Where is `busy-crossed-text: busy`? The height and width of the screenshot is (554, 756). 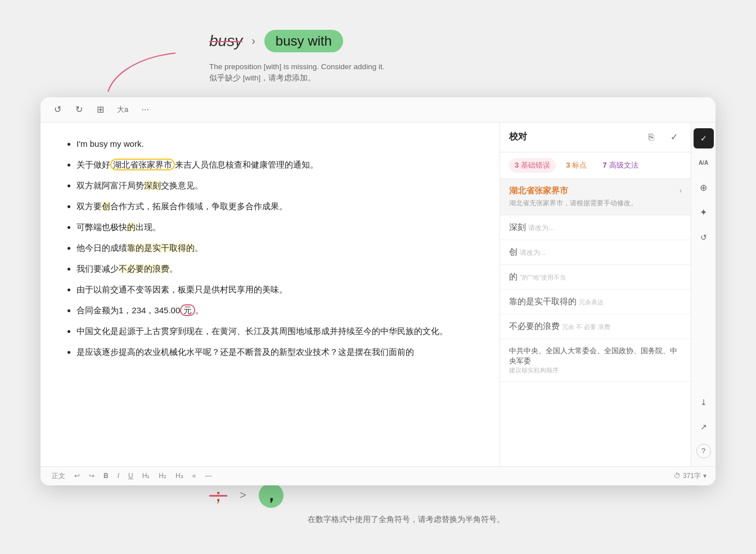 busy-crossed-text: busy is located at coordinates (226, 41).